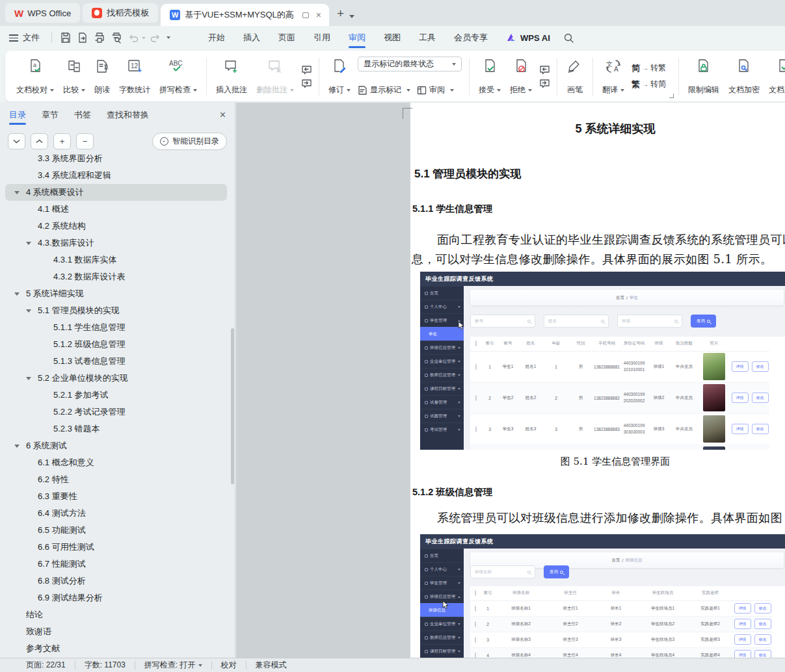 The image size is (785, 672). Describe the element at coordinates (232, 77) in the screenshot. I see `insert-comment-button: 插入批注` at that location.